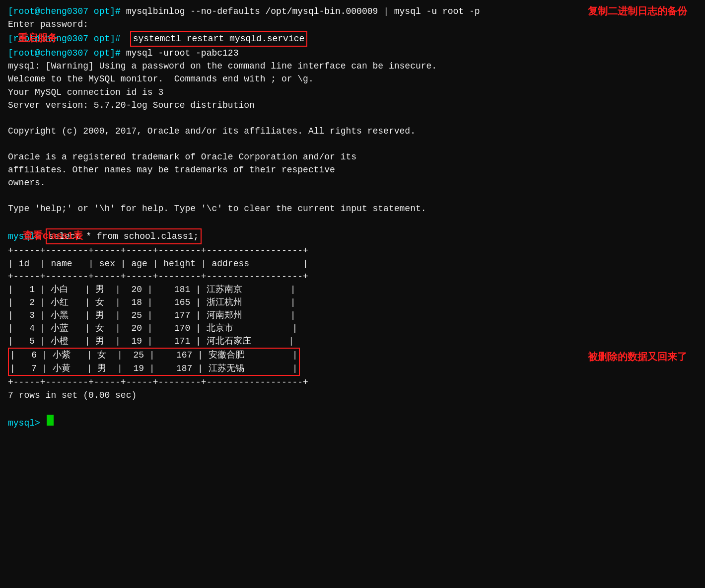  I want to click on version: Server version: 5.7.20-log Source distri…, so click(352, 105).